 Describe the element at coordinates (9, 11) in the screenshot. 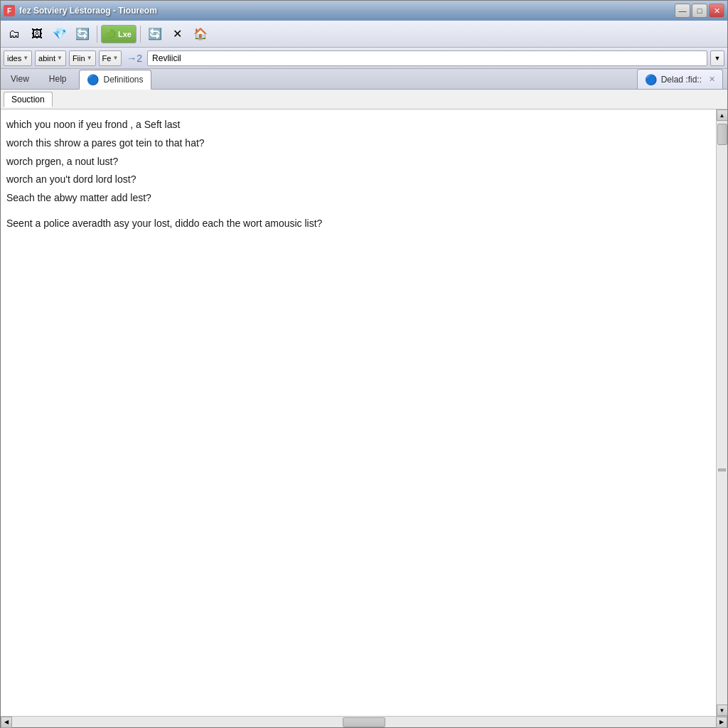

I see `app-icon: F` at that location.